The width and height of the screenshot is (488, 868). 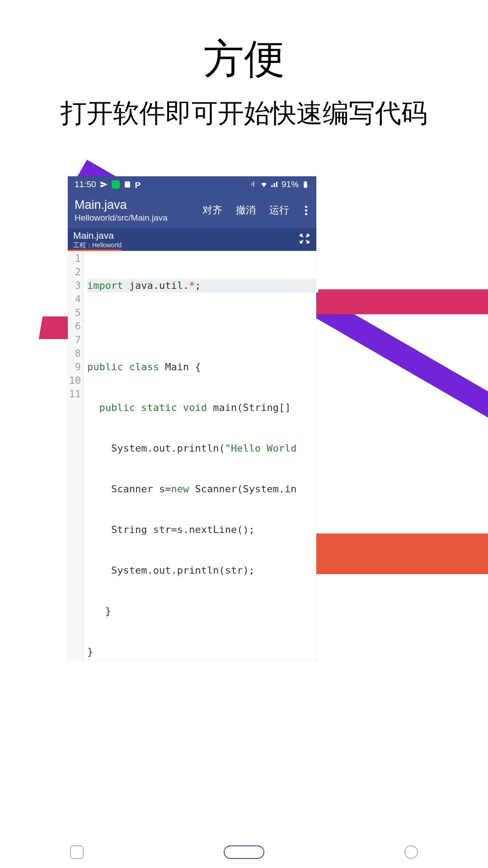 What do you see at coordinates (116, 184) in the screenshot?
I see `camera-icon` at bounding box center [116, 184].